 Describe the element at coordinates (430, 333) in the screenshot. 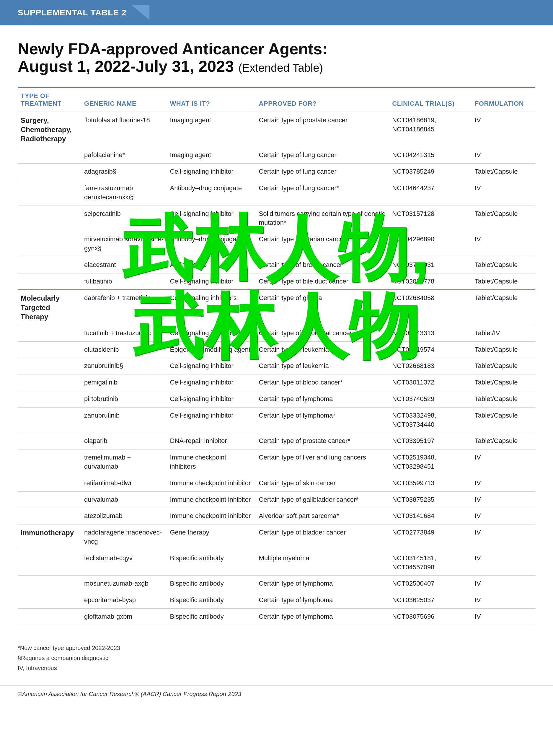

I see `cell-trial: NCT03043313` at that location.